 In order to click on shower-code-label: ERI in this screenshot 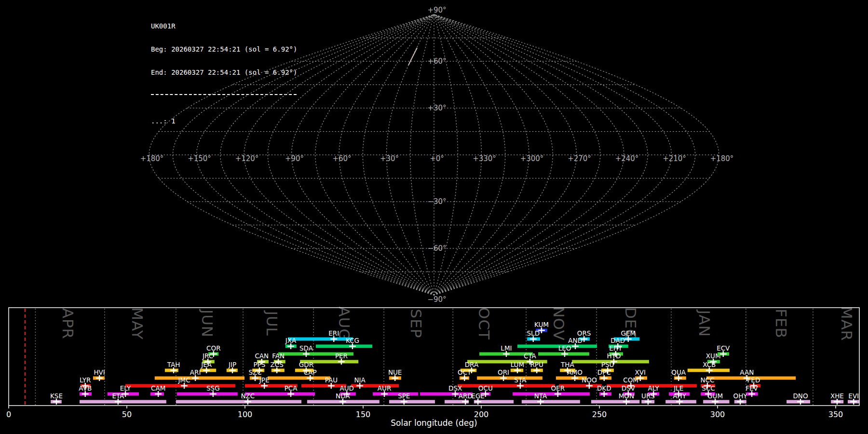, I will do `click(334, 333)`.